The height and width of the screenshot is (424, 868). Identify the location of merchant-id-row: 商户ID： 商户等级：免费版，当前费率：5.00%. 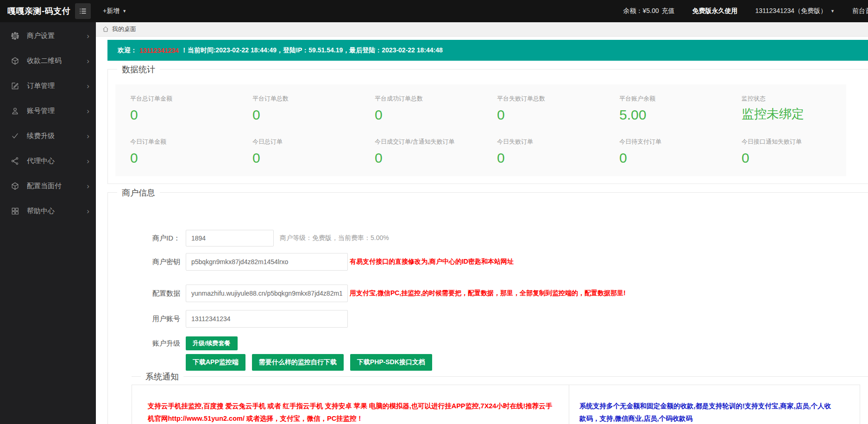
(492, 238).